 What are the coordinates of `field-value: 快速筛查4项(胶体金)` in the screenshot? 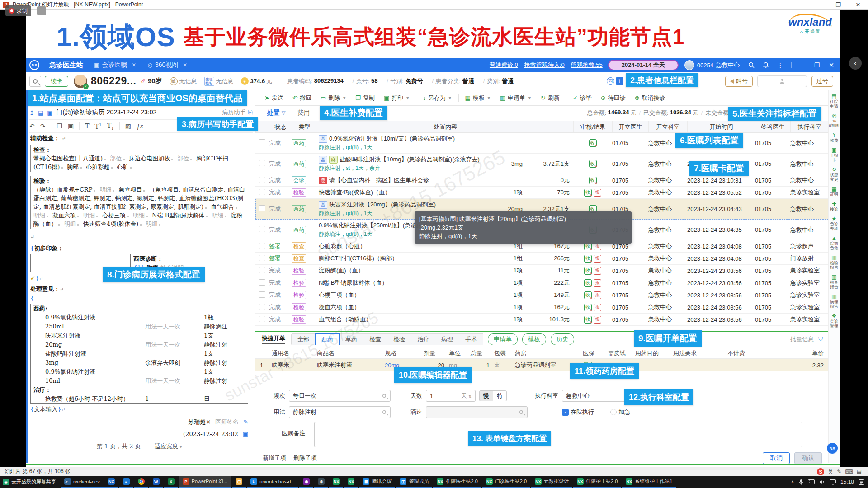 It's located at (112, 224).